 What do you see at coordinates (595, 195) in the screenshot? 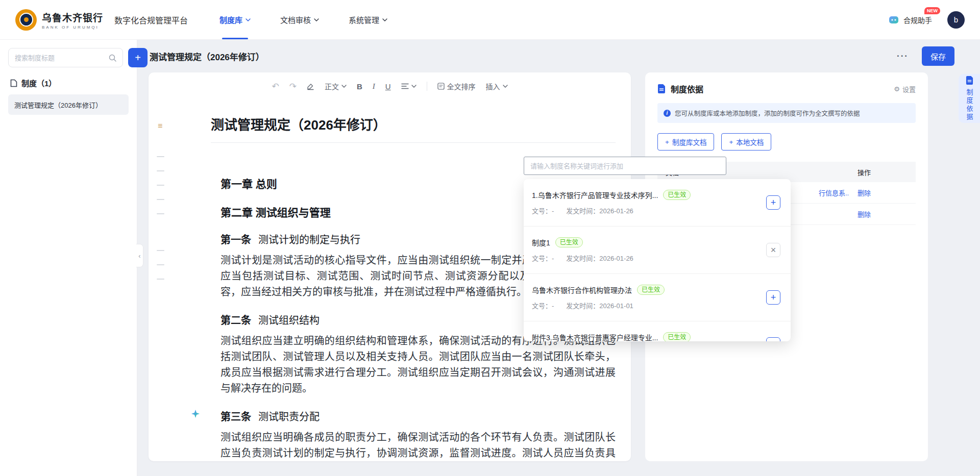
I see `policy-name: 1.乌鲁木齐银行产品管理专业技术序列...` at bounding box center [595, 195].